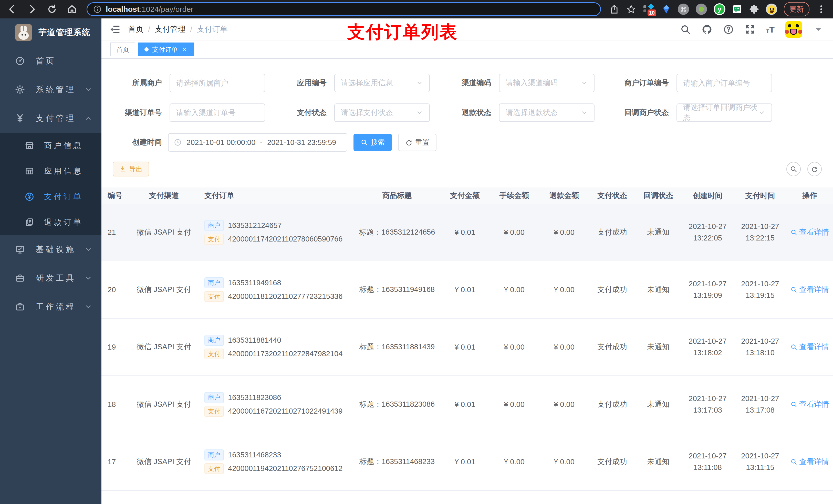  Describe the element at coordinates (467, 347) in the screenshot. I see `table-row: 19微信 JSAPI 支付商户1635311881440支付4200001173…` at that location.